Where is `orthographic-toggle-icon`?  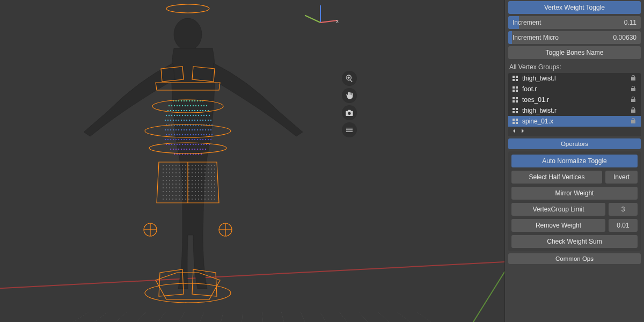
orthographic-toggle-icon is located at coordinates (349, 130).